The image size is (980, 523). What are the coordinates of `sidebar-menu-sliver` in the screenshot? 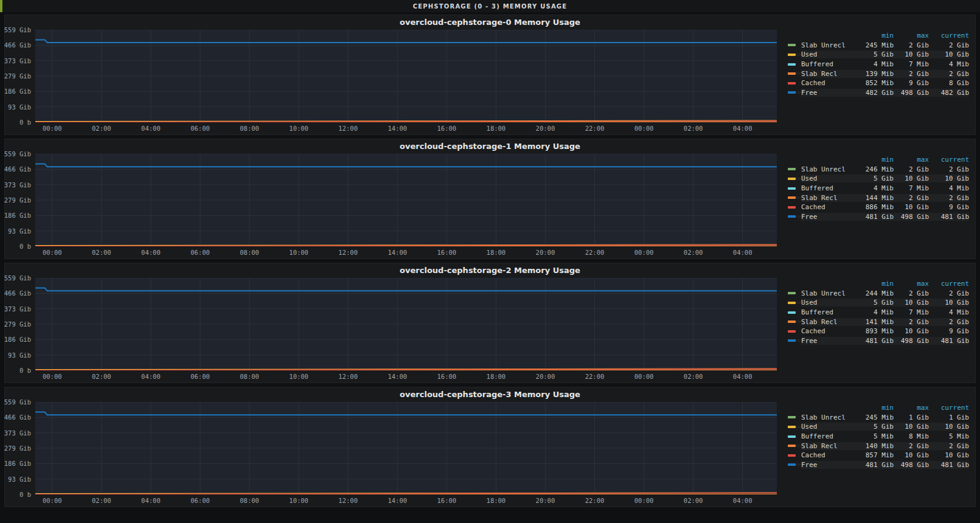 It's located at (1, 6).